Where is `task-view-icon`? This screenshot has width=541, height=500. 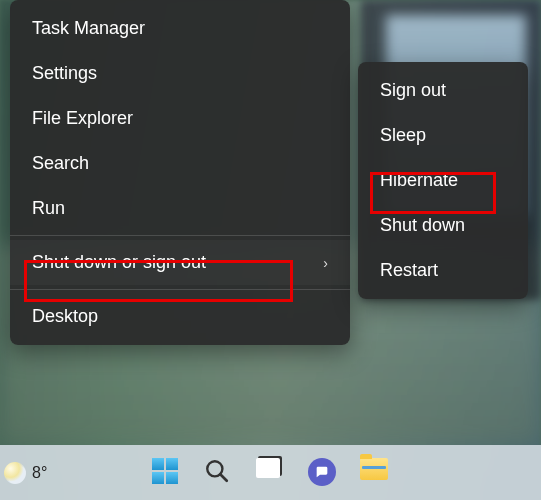
task-view-icon is located at coordinates (268, 468).